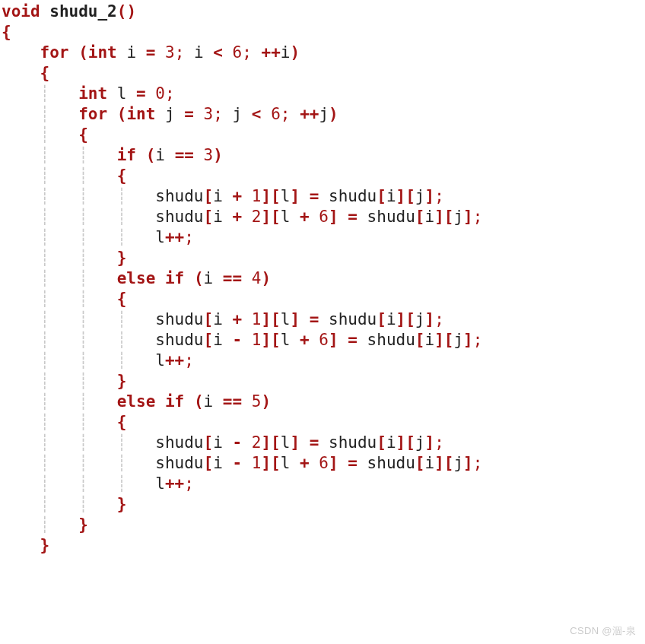 The width and height of the screenshot is (645, 644). I want to click on code-token: else if, so click(151, 401).